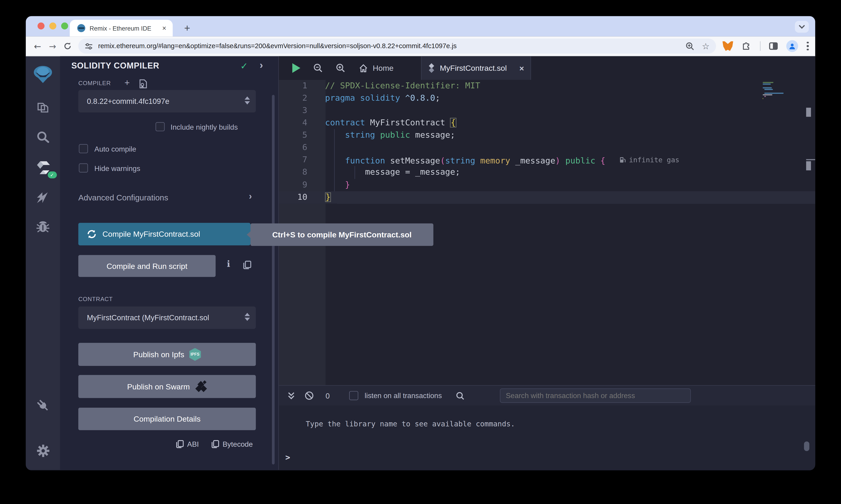  What do you see at coordinates (52, 46) in the screenshot?
I see `forward-button: →` at bounding box center [52, 46].